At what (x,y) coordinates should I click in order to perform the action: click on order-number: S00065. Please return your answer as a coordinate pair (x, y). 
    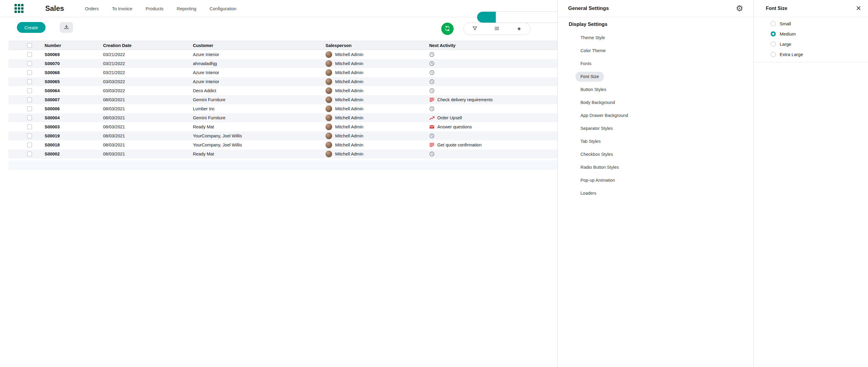
    Looking at the image, I should click on (74, 82).